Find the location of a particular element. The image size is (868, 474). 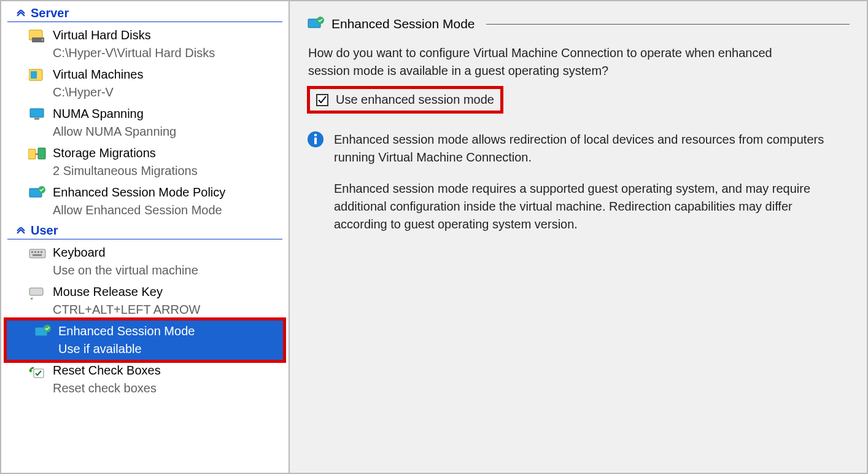

checkbox-icon is located at coordinates (322, 100).